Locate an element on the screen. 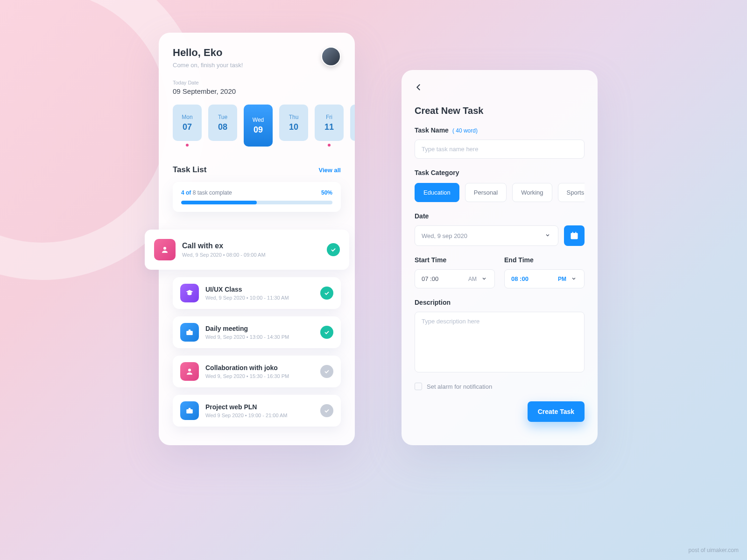 This screenshot has height=560, width=747. task-title: Project web PLN is located at coordinates (260, 407).